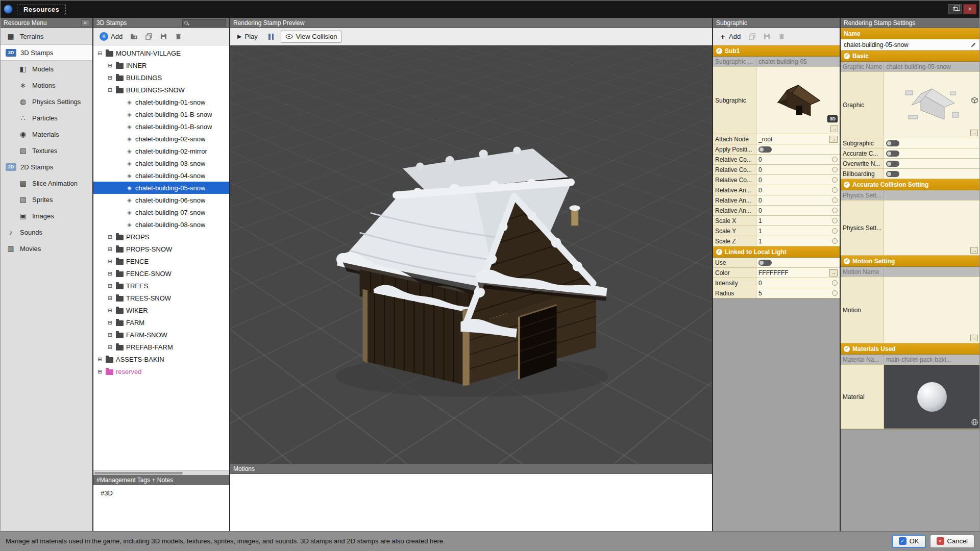 This screenshot has height=551, width=980. What do you see at coordinates (161, 261) in the screenshot?
I see `tree-folder-fence: ⊞FENCE` at bounding box center [161, 261].